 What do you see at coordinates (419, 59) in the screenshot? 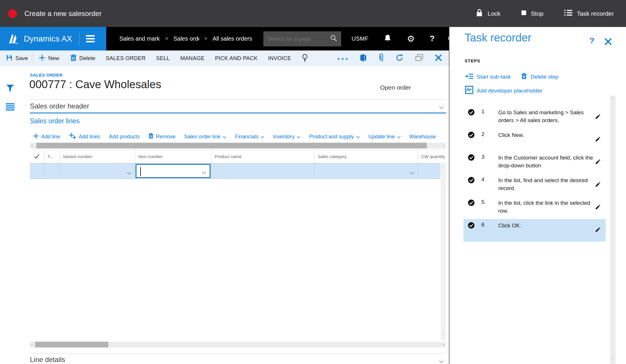
I see `open-in-window-icon` at bounding box center [419, 59].